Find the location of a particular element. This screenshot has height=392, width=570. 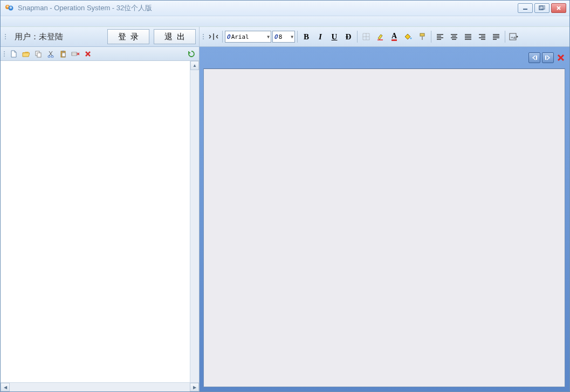

close-button is located at coordinates (559, 8).